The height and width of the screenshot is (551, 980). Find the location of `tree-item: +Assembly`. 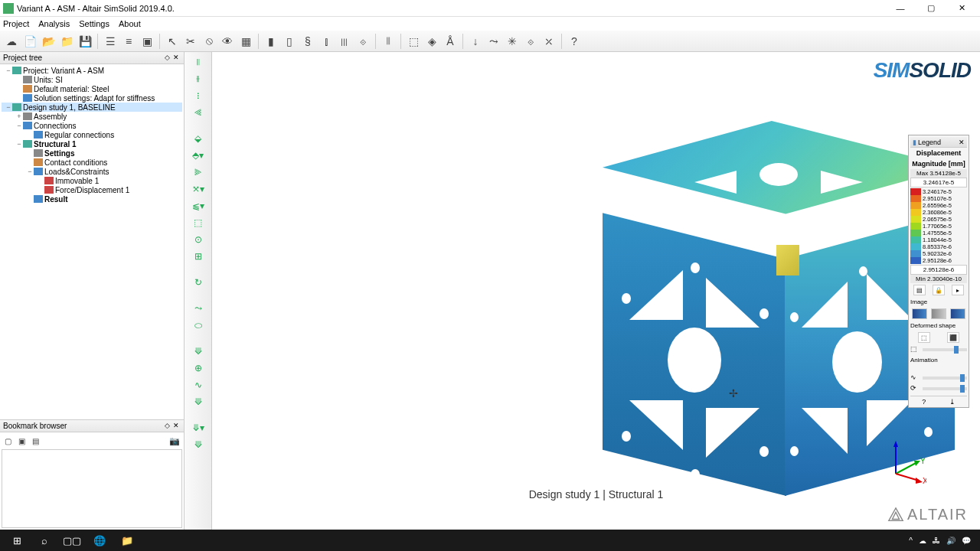

tree-item: +Assembly is located at coordinates (92, 116).